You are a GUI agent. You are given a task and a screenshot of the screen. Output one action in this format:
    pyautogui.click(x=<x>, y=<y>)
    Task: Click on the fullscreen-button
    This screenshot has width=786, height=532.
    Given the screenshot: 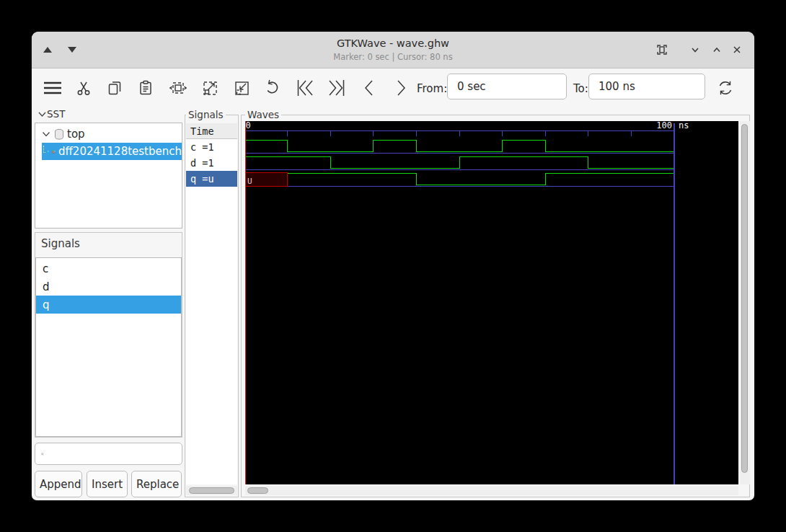 What is the action you would take?
    pyautogui.click(x=662, y=50)
    